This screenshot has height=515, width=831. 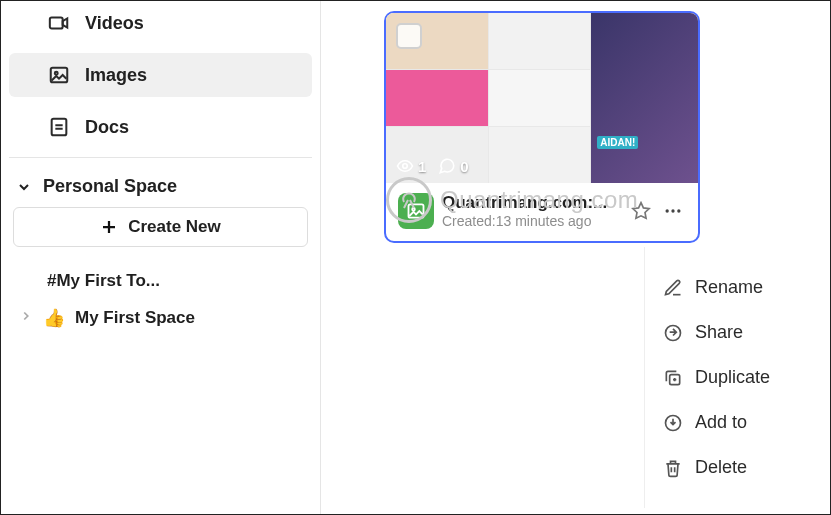 I want to click on share-icon, so click(x=673, y=333).